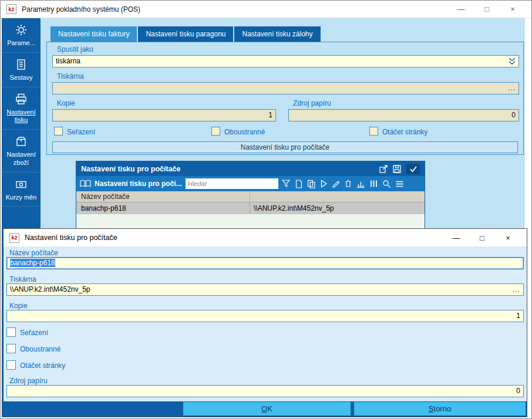  I want to click on popup-icon, so click(383, 169).